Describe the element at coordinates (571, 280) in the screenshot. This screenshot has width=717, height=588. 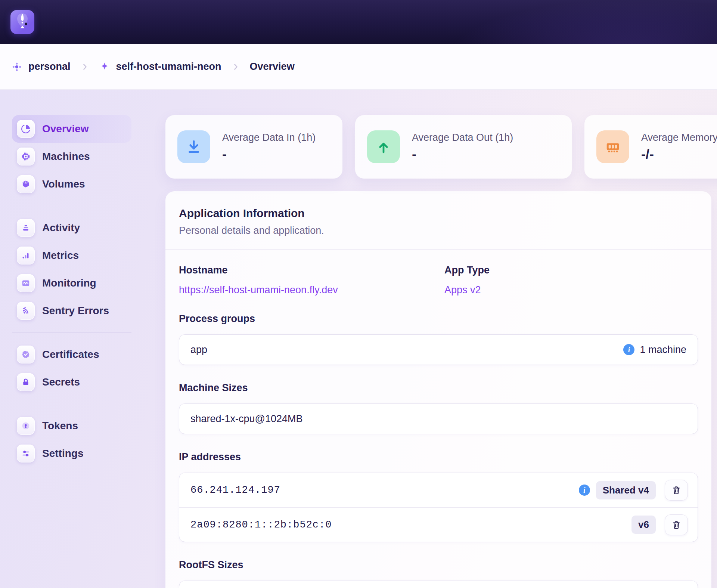
I see `app-type-field: App Type Apps v2` at that location.